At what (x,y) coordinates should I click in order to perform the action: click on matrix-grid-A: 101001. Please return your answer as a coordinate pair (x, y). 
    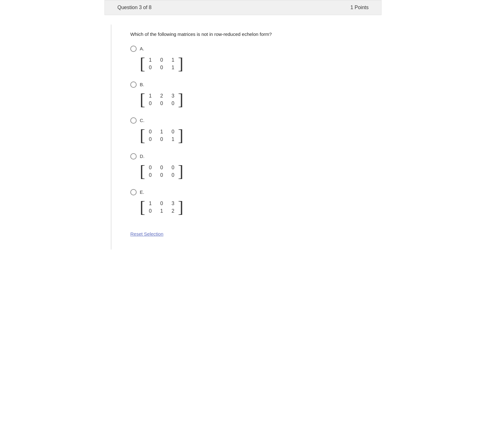
    Looking at the image, I should click on (161, 64).